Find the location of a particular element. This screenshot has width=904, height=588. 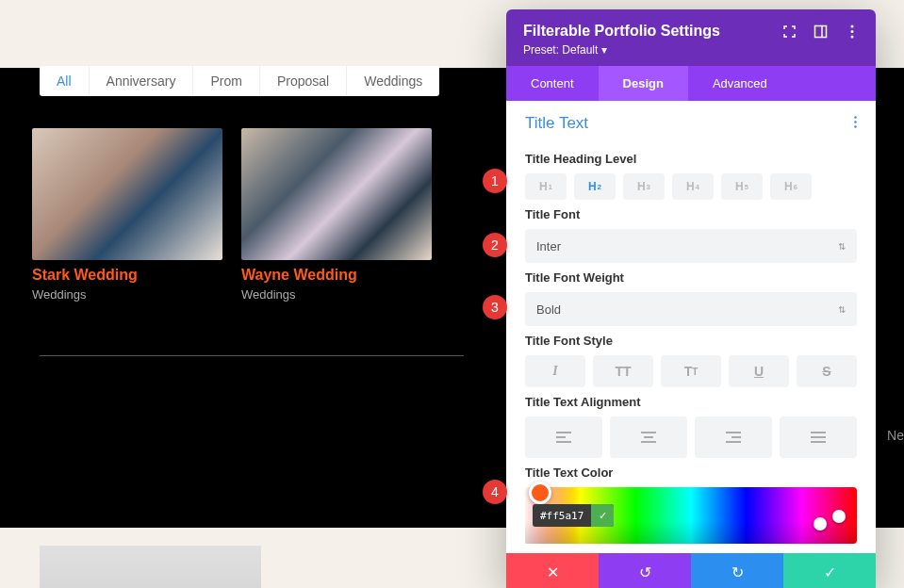

annotation-badge-1: 1 is located at coordinates (495, 181).